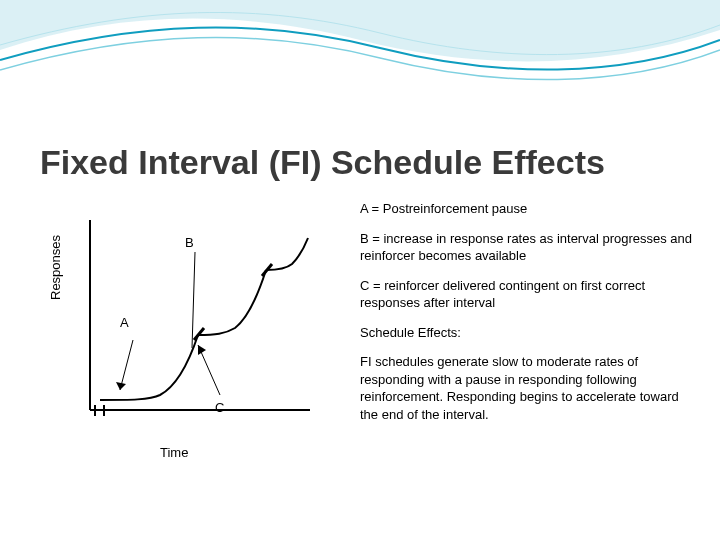  What do you see at coordinates (530, 209) in the screenshot?
I see `legend-a: A = Postreinforcement pause` at bounding box center [530, 209].